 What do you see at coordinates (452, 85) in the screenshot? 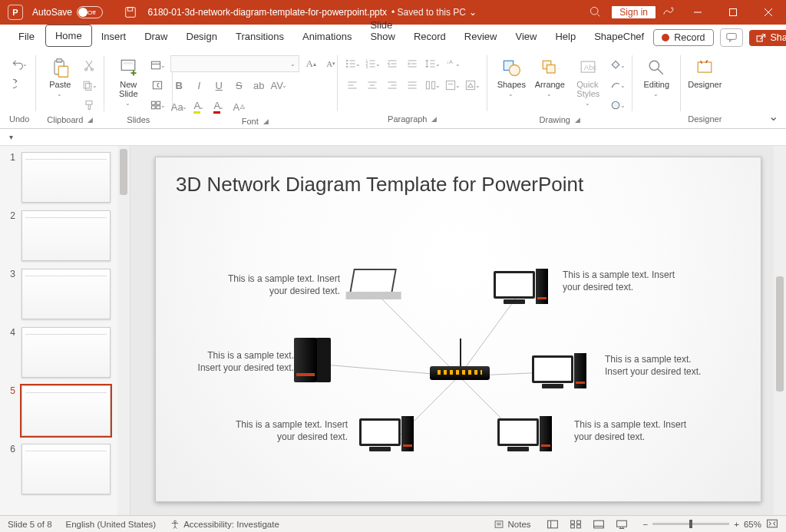
I see `align-text-button: ⌄` at bounding box center [452, 85].